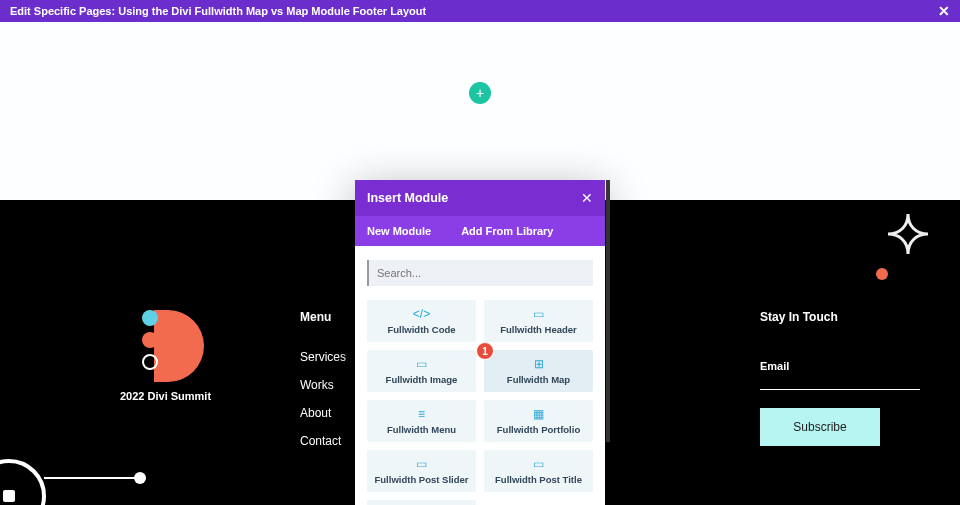 The image size is (960, 505). I want to click on map-icon: ⊞, so click(539, 364).